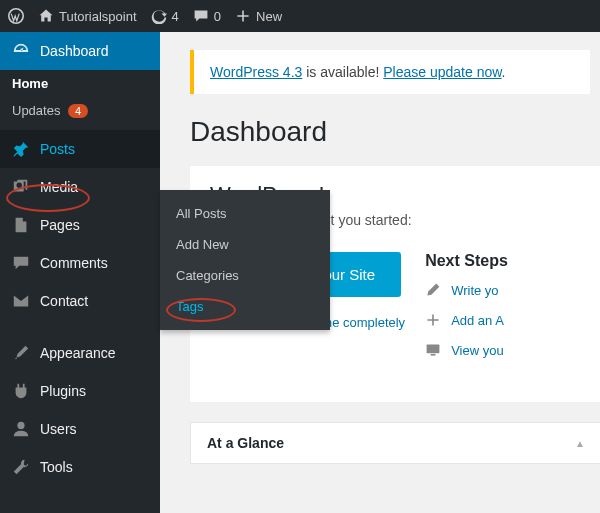 This screenshot has width=600, height=513. What do you see at coordinates (433, 290) in the screenshot?
I see `pencil-icon` at bounding box center [433, 290].